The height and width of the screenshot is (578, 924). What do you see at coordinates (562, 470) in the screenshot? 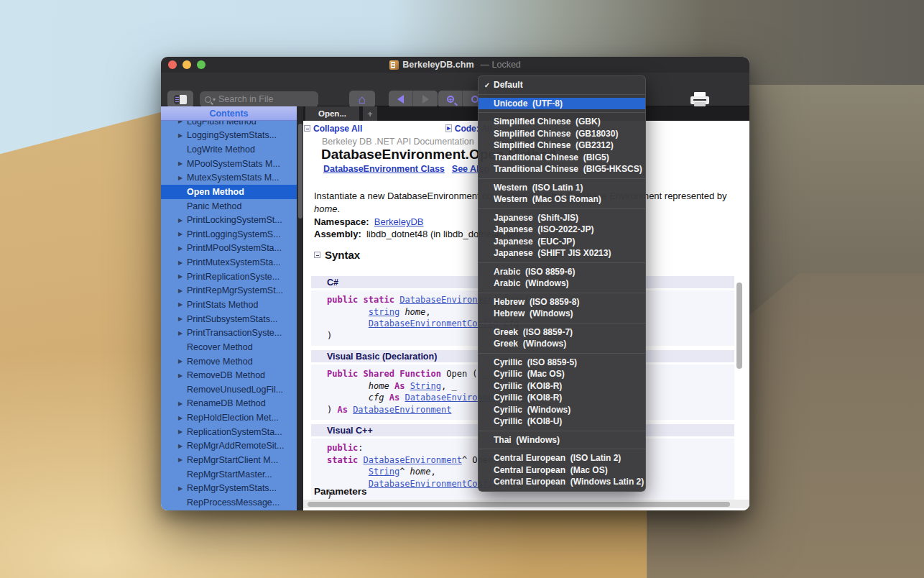
I see `menu-item-central-european-mac-os-: Central European (Mac OS)` at bounding box center [562, 470].